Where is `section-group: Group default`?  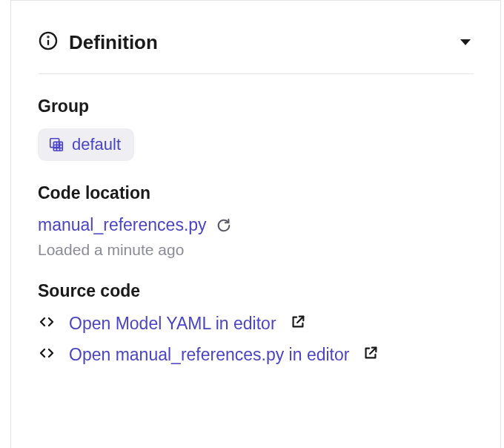 section-group: Group default is located at coordinates (256, 129).